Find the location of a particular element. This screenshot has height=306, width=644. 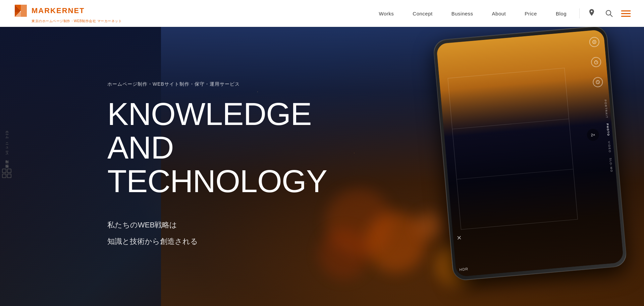

nav-works: Works is located at coordinates (386, 13).